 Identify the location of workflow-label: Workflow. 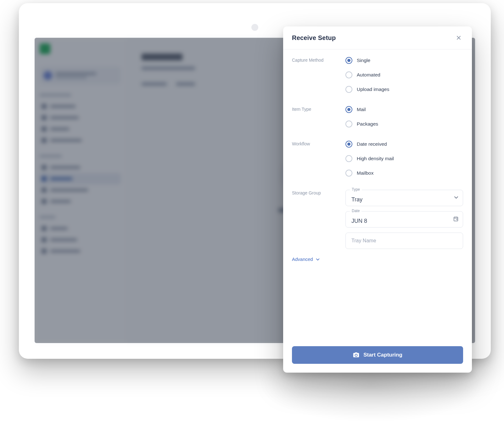
(319, 159).